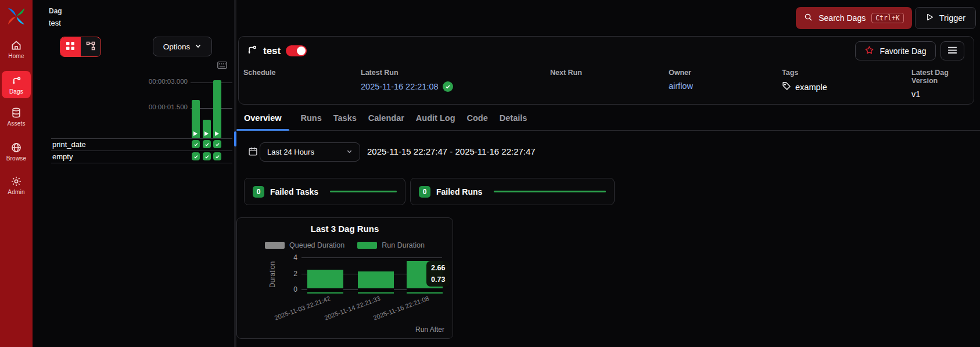 This screenshot has width=980, height=347. Describe the element at coordinates (63, 157) in the screenshot. I see `task-row-name: empty` at that location.